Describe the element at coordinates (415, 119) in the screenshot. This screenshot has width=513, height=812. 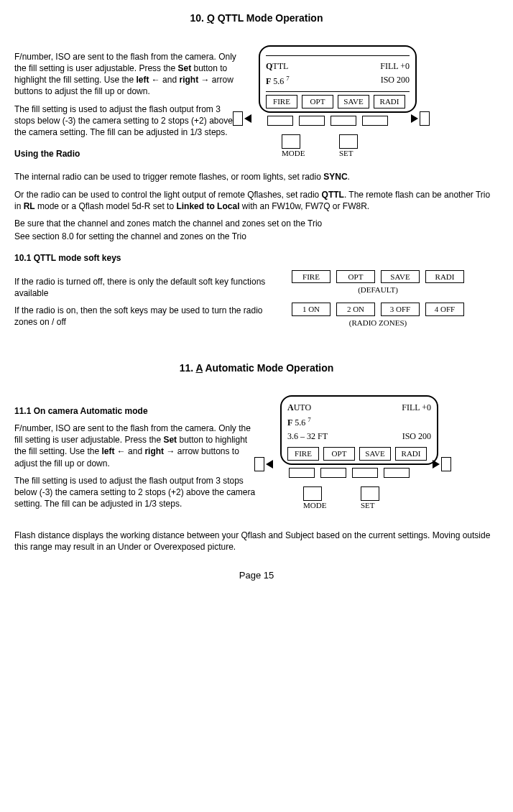
I see `right-arrow-icon` at that location.